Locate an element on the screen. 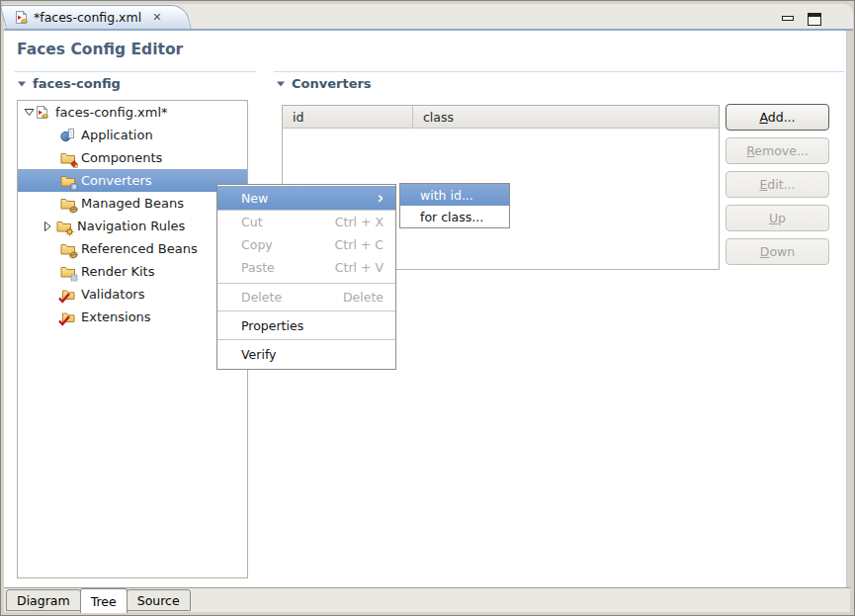  tree-row-converters: Converters is located at coordinates (132, 180).